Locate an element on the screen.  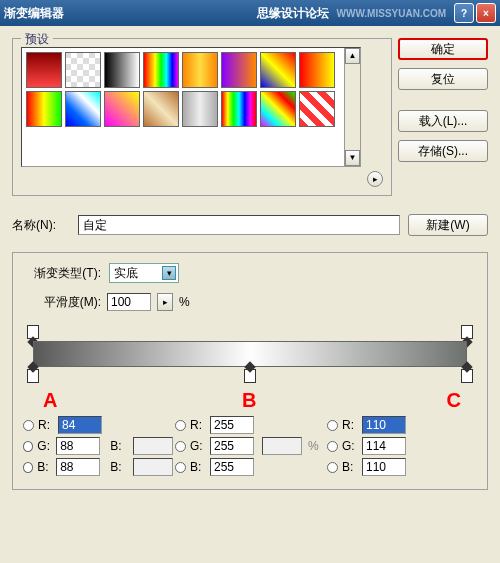
preset-scrollbar: ▲ ▼ is located at coordinates (352, 107).